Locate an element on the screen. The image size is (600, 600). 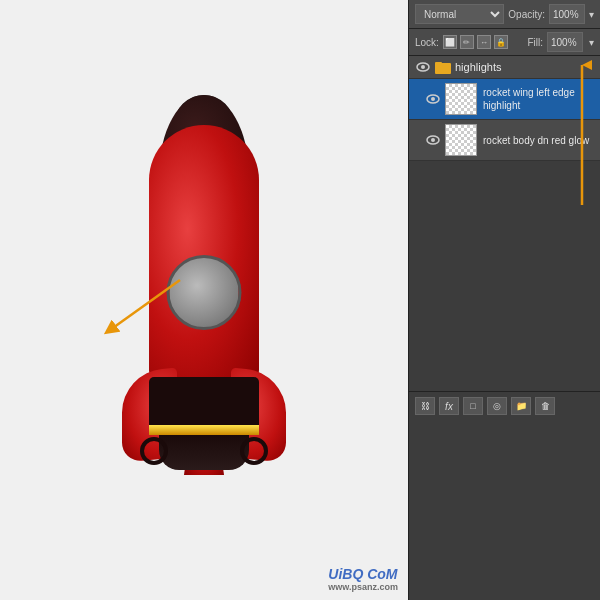
eye-icon-group is located at coordinates (423, 67).